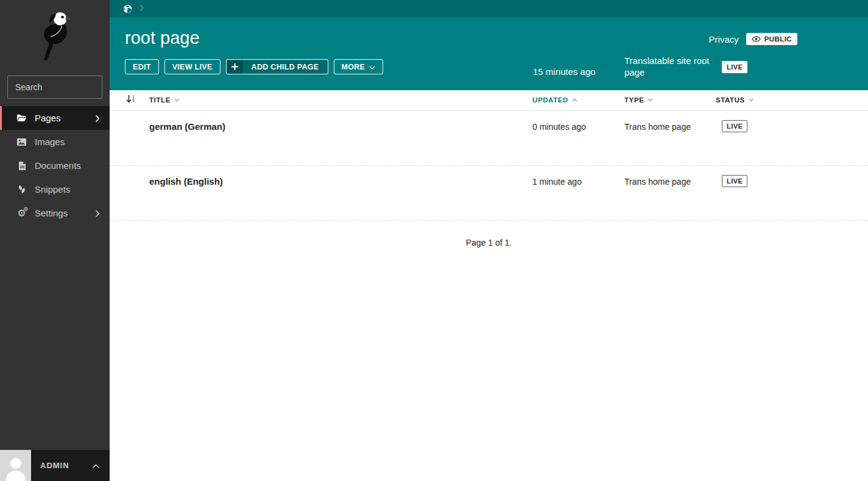 This screenshot has width=868, height=481. Describe the element at coordinates (724, 39) in the screenshot. I see `privacy-label: Privacy` at that location.